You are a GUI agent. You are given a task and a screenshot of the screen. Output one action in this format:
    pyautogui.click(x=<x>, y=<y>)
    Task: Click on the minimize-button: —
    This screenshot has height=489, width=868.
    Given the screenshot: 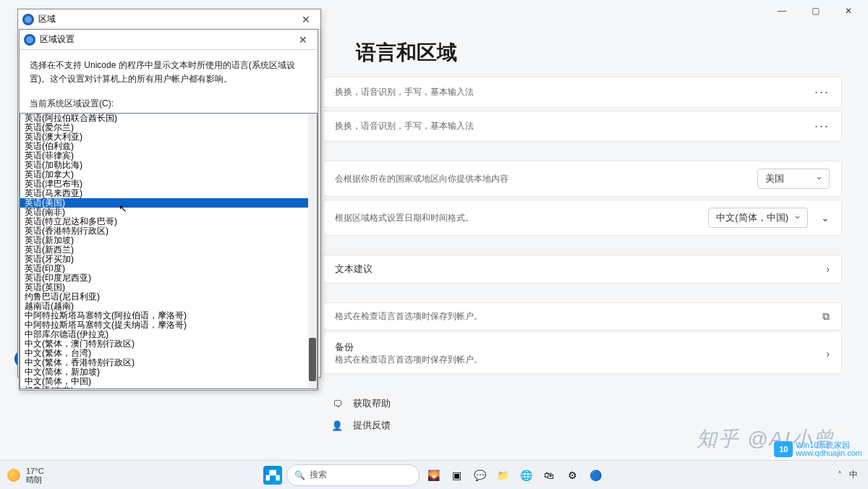 What is the action you would take?
    pyautogui.click(x=782, y=11)
    